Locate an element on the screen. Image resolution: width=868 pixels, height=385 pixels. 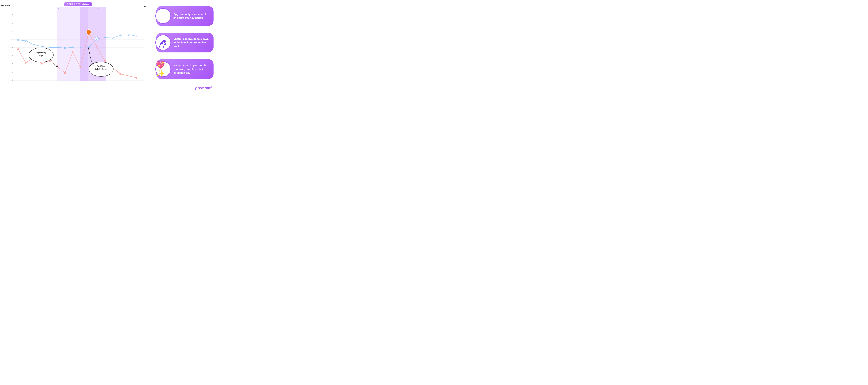
svg-text: 55 is located at coordinates (12, 39).